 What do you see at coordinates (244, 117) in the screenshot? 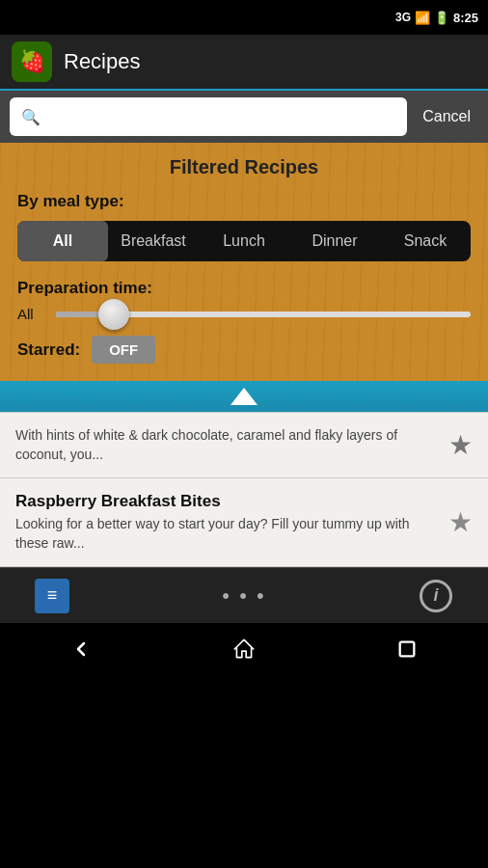
I see `search-bar: 🔍 Cancel` at bounding box center [244, 117].